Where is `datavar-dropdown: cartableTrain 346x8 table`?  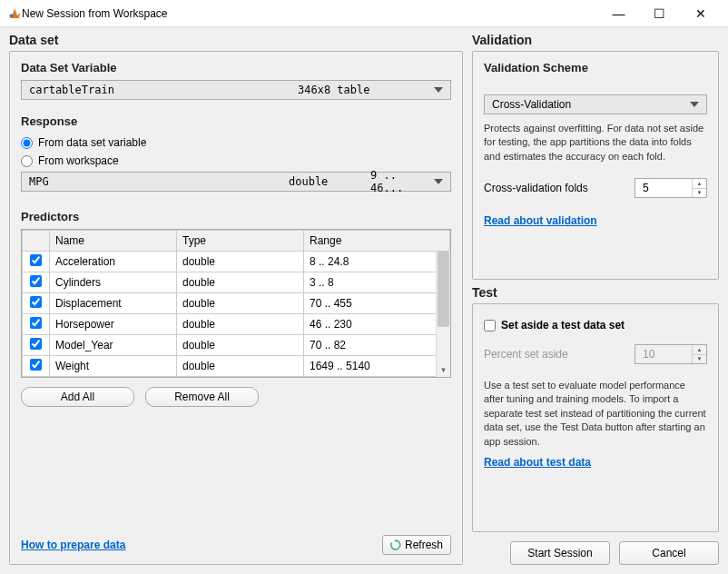 datavar-dropdown: cartableTrain 346x8 table is located at coordinates (236, 90).